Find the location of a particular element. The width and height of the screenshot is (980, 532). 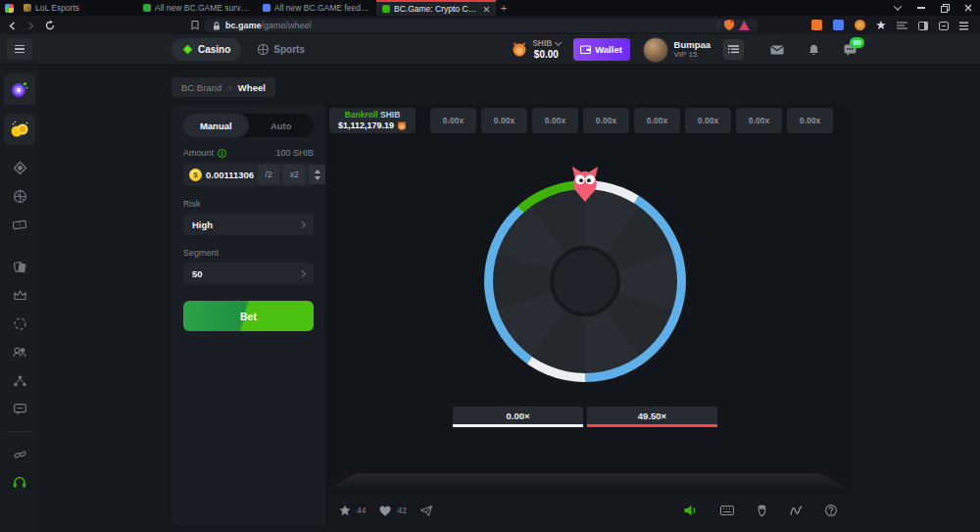

segment-label: Segment is located at coordinates (249, 253).